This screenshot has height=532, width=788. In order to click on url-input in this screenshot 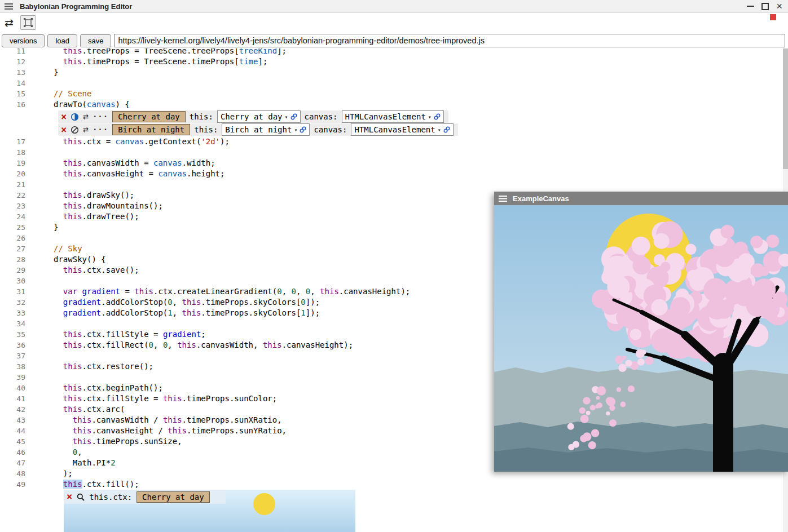, I will do `click(450, 41)`.